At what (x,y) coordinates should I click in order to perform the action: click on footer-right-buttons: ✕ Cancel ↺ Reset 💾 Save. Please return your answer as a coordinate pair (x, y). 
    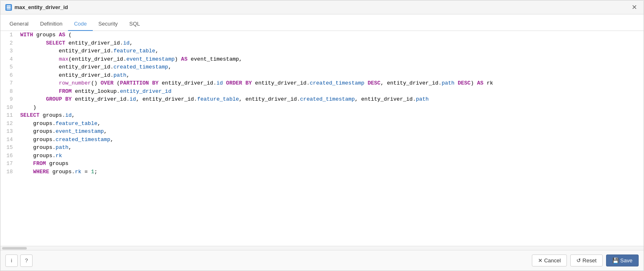
    Looking at the image, I should click on (585, 261).